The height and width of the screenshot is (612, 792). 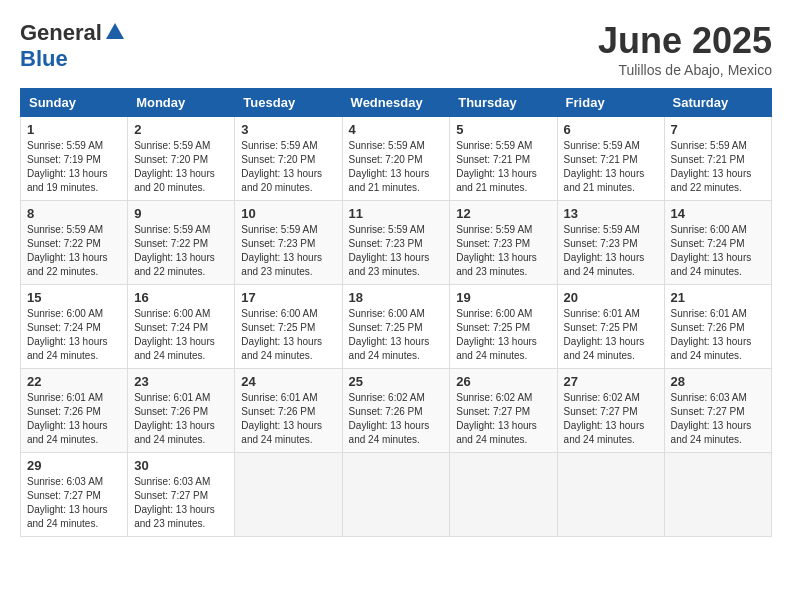 What do you see at coordinates (718, 214) in the screenshot?
I see `day-number: 14` at bounding box center [718, 214].